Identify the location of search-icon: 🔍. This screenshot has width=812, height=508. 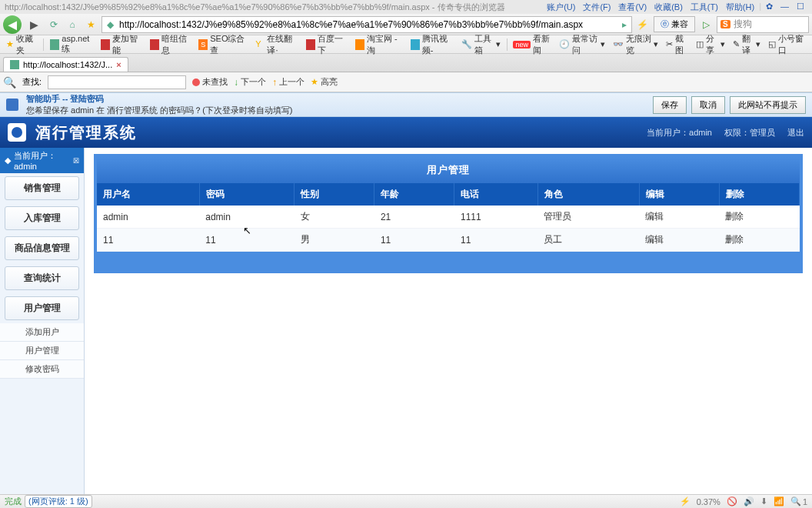
(9, 82).